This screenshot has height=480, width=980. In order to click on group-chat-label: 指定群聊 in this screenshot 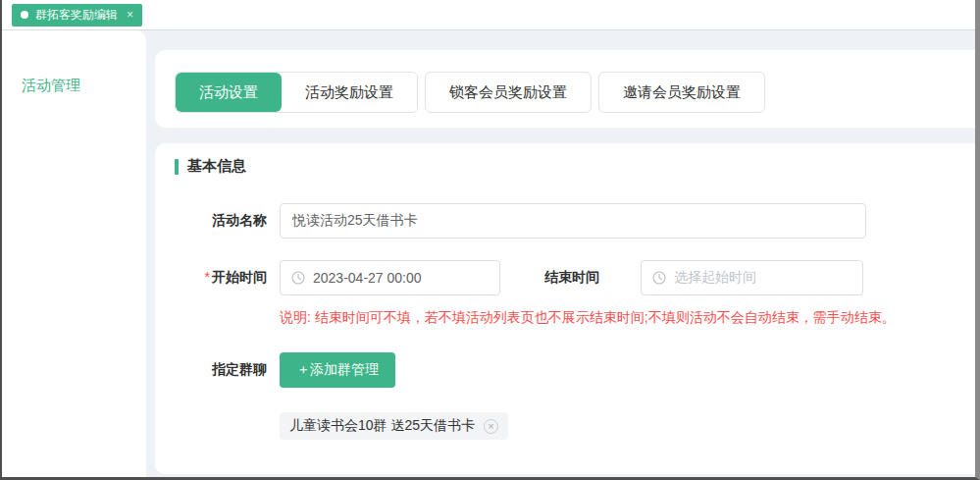, I will do `click(221, 370)`.